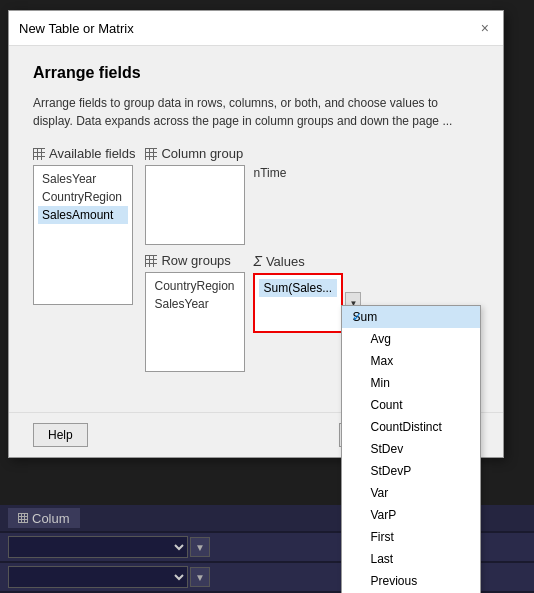  Describe the element at coordinates (307, 312) in the screenshot. I see `values-panel: Σ Values Sum(Sales... ▼ Sum Avg` at that location.